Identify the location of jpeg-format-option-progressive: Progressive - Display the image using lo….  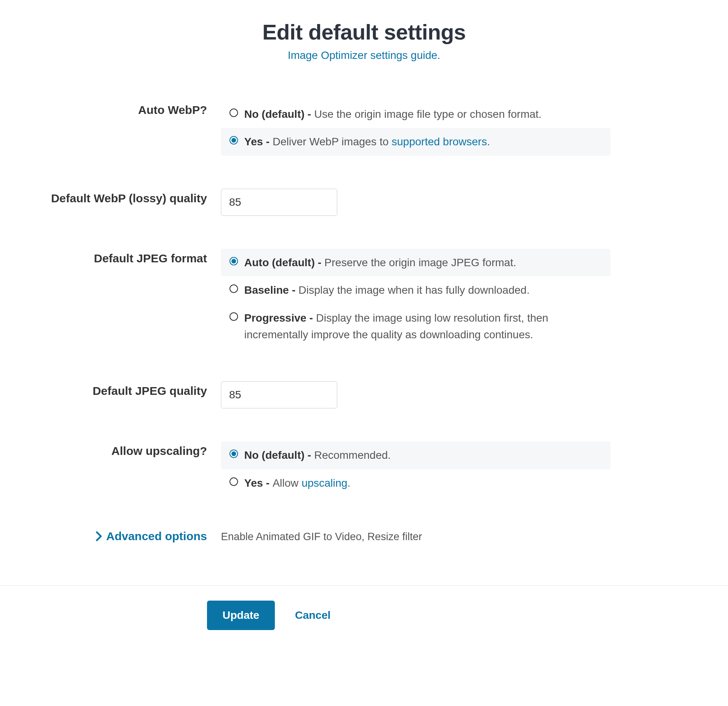
(416, 326).